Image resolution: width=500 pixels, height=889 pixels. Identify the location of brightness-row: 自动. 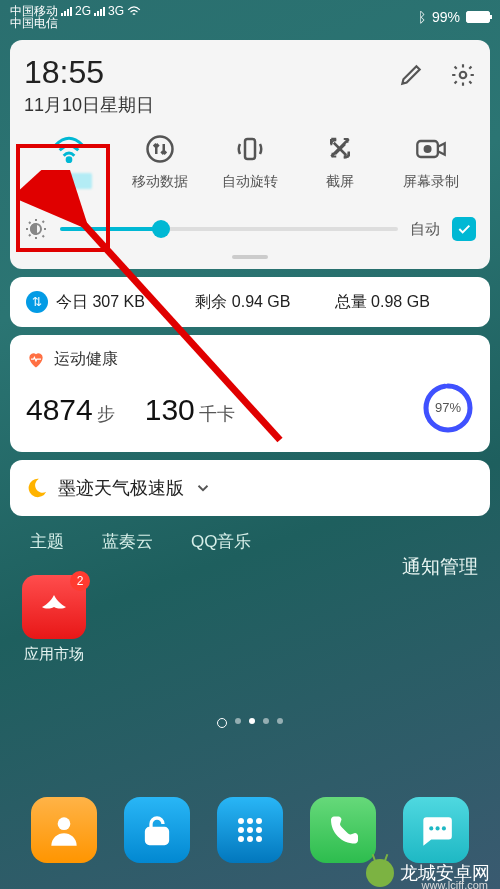
(250, 229).